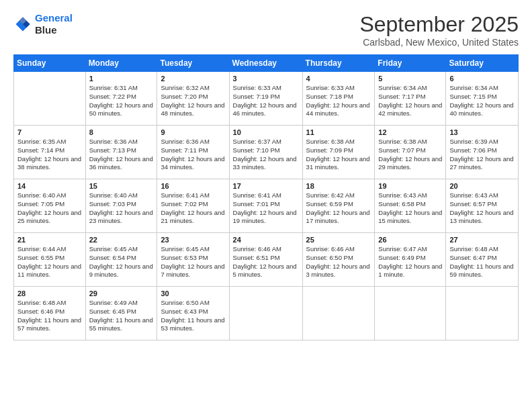  Describe the element at coordinates (339, 101) in the screenshot. I see `cell-sun-info: Sunrise: 6:33 AM Sunset: 7:18 PM Dayligh…` at that location.